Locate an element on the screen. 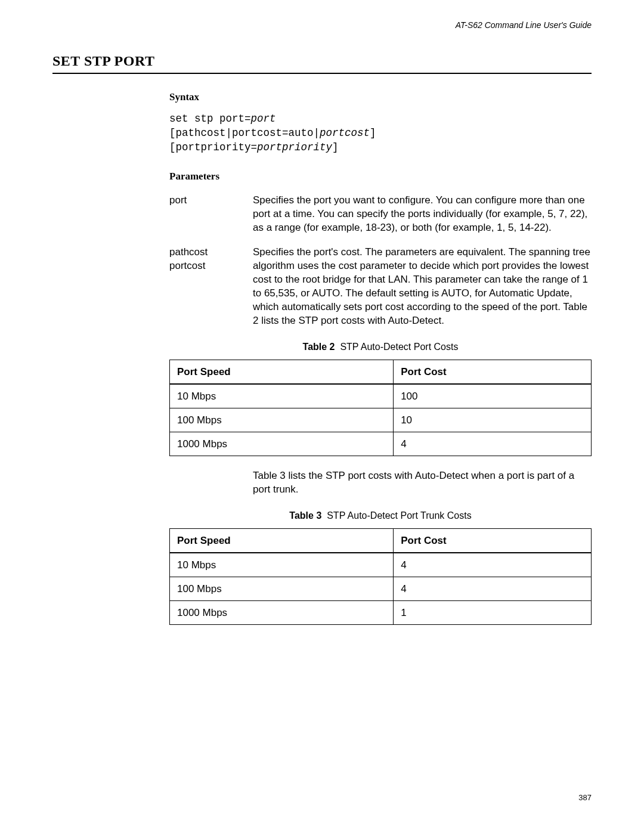 The height and width of the screenshot is (833, 644). table-row: 1000 Mbps 4 is located at coordinates (380, 444).